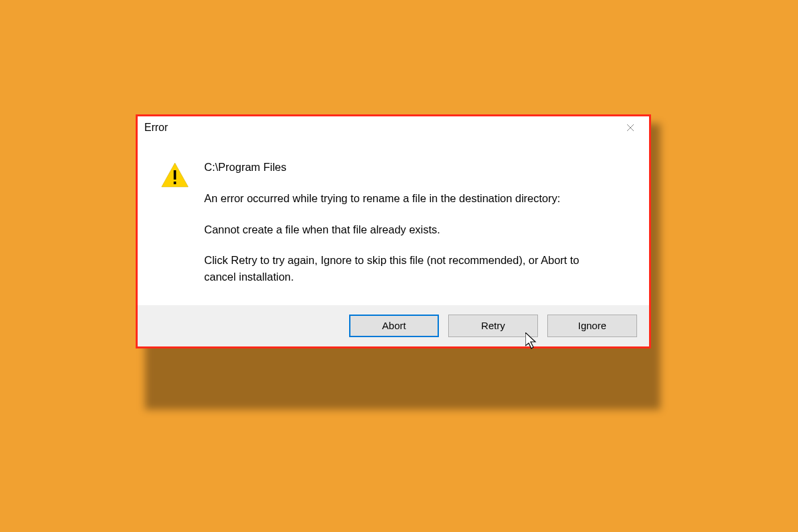  Describe the element at coordinates (394, 326) in the screenshot. I see `abort-button: Abort` at that location.